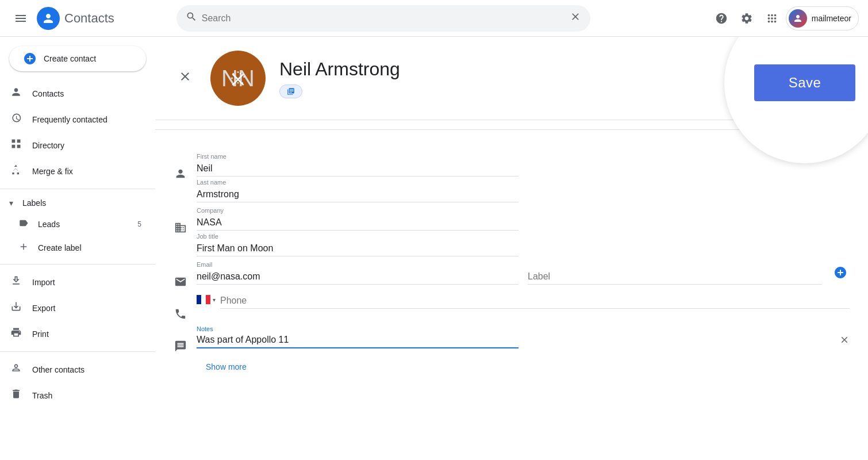 The image size is (868, 460). I want to click on email-label: Email, so click(358, 264).